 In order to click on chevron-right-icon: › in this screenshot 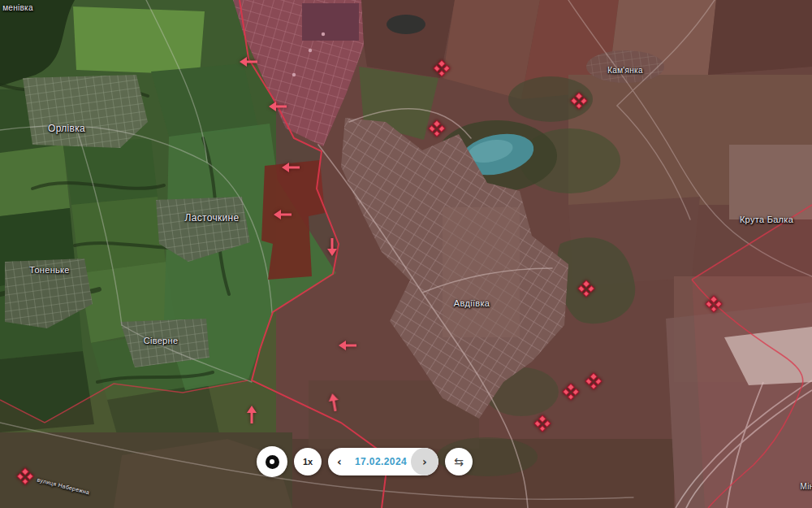, I will do `click(425, 462)`.